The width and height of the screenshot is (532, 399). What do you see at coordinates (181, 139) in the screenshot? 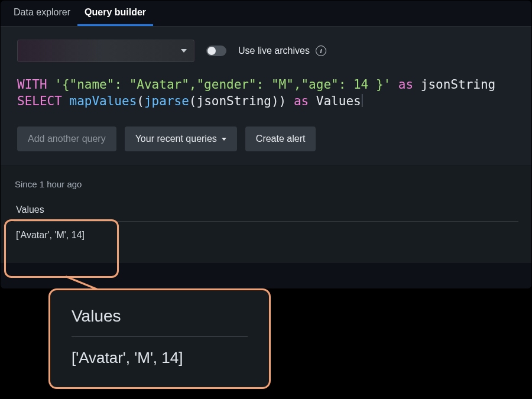
I see `recent-queries-button: Your recent queries` at bounding box center [181, 139].